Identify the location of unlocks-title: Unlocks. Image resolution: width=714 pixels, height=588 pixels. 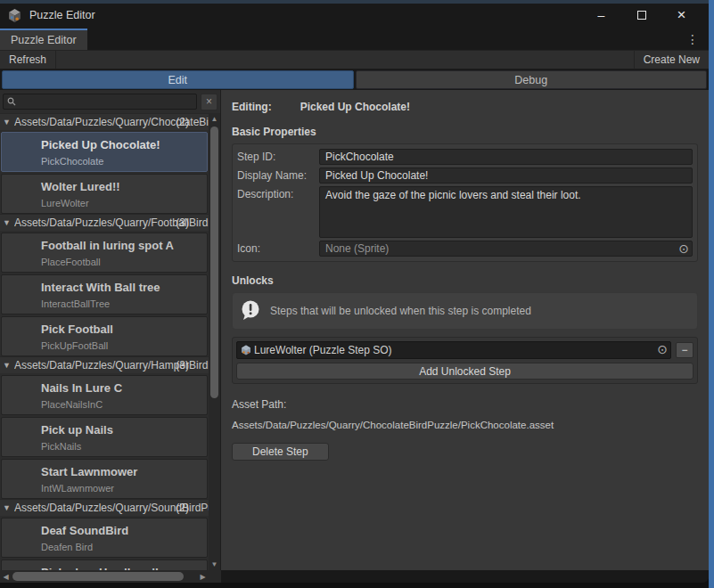
(465, 281).